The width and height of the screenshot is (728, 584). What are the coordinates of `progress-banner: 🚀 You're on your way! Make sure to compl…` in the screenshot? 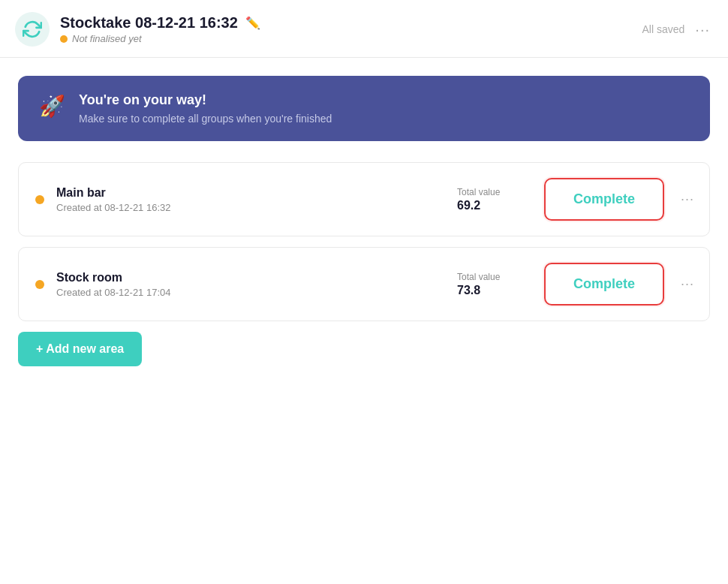 It's located at (364, 108).